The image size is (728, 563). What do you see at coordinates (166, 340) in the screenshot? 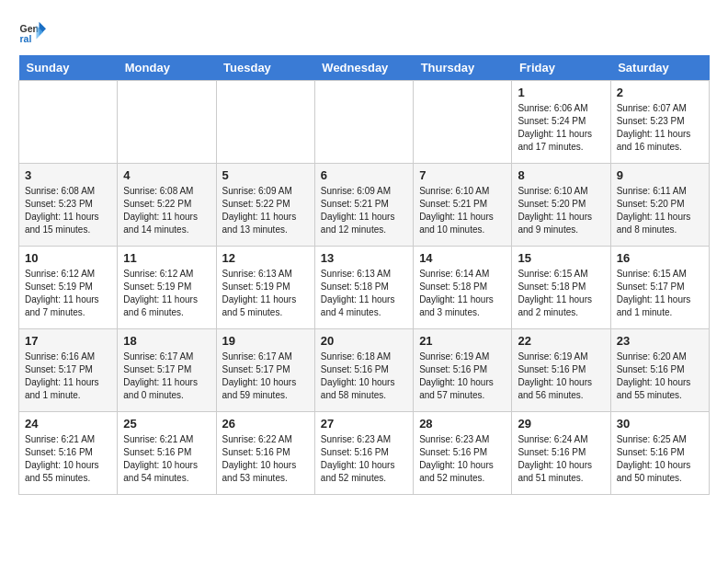
I see `day-number: 18` at bounding box center [166, 340].